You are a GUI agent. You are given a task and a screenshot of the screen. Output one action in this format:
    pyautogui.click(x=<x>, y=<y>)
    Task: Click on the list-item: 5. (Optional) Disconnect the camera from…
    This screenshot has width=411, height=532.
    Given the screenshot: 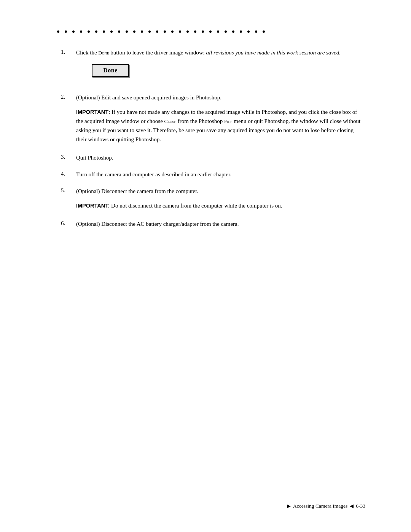 What is the action you would take?
    pyautogui.click(x=213, y=199)
    